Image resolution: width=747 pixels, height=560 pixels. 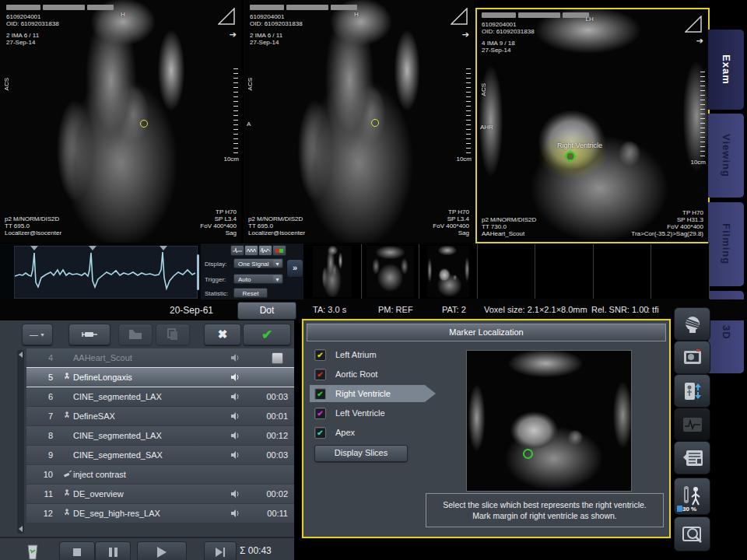 I want to click on marker-item-apex: Apex, so click(x=363, y=432).